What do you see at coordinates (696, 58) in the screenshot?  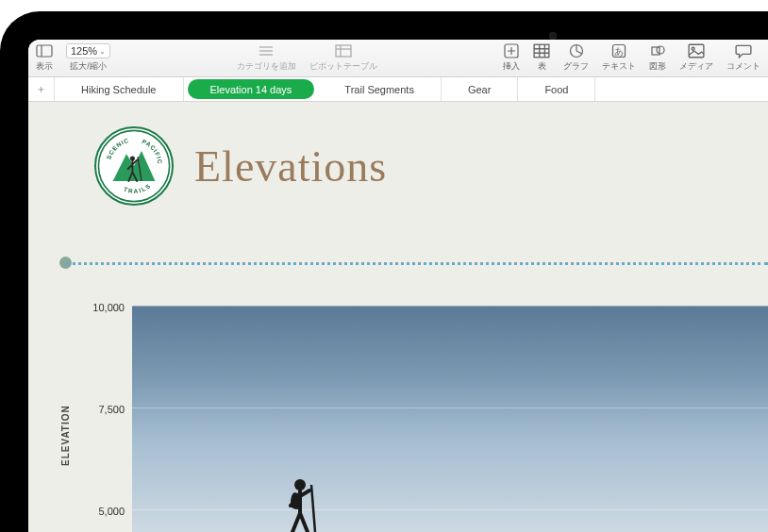 I see `media-button: メディア` at bounding box center [696, 58].